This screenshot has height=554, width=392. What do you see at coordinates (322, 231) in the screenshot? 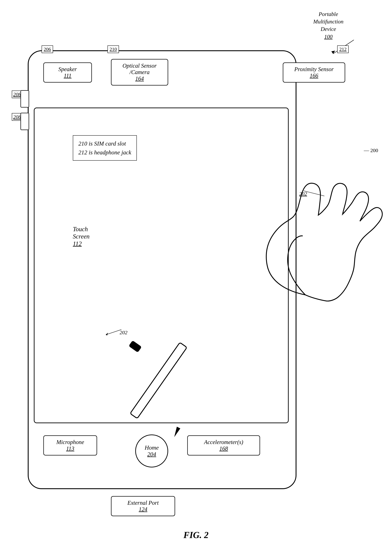
I see `hand-illustration` at bounding box center [322, 231].